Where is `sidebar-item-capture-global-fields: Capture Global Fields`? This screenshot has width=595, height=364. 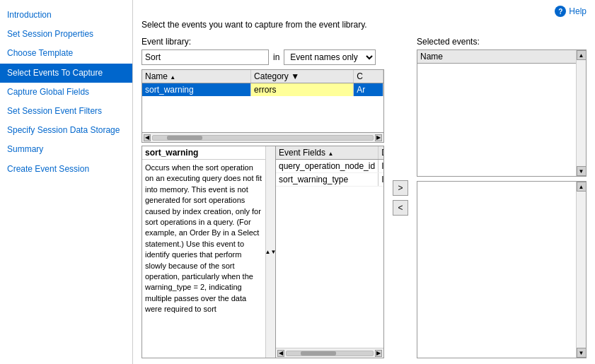
sidebar-item-capture-global-fields: Capture Global Fields is located at coordinates (67, 92).